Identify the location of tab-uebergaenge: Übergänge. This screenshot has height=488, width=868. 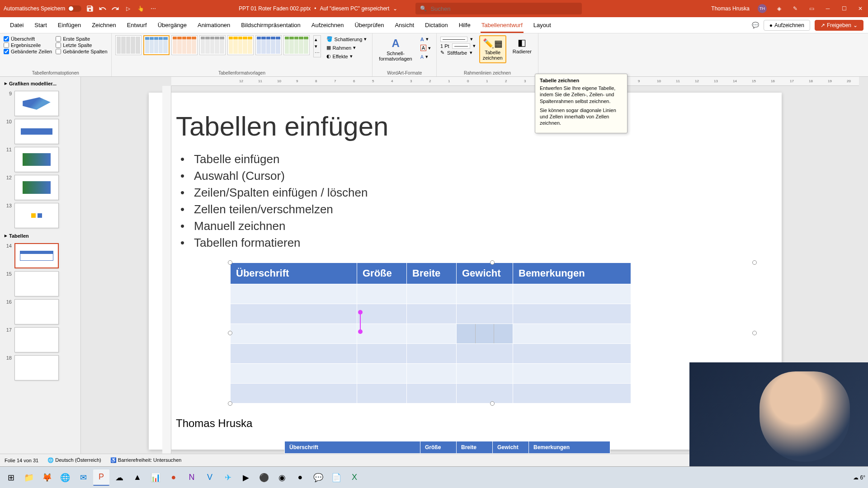
(172, 25).